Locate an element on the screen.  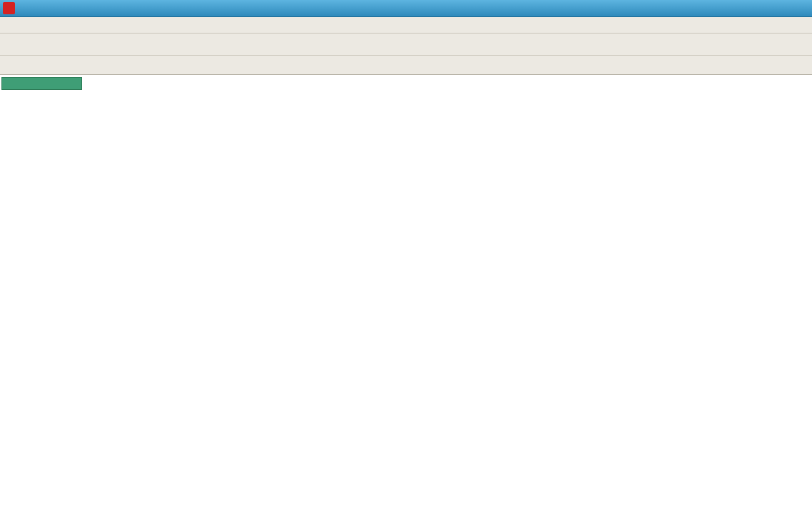
parameter-panel is located at coordinates (41, 84).